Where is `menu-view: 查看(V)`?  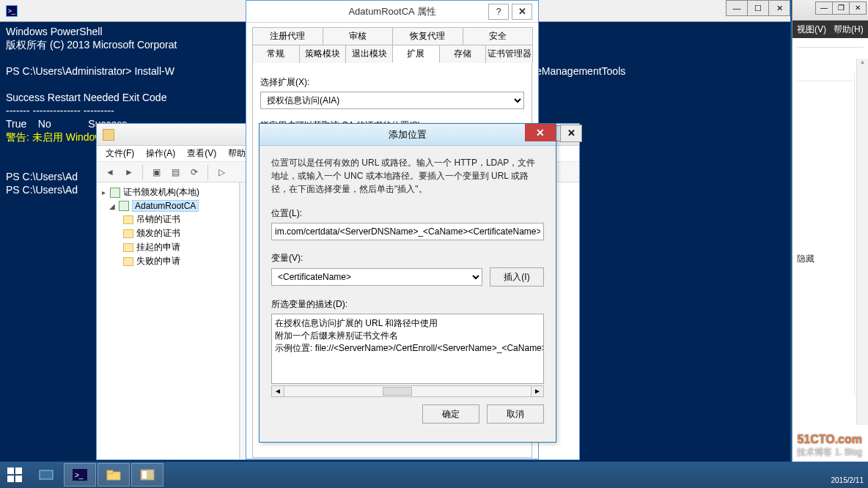 menu-view: 查看(V) is located at coordinates (202, 154).